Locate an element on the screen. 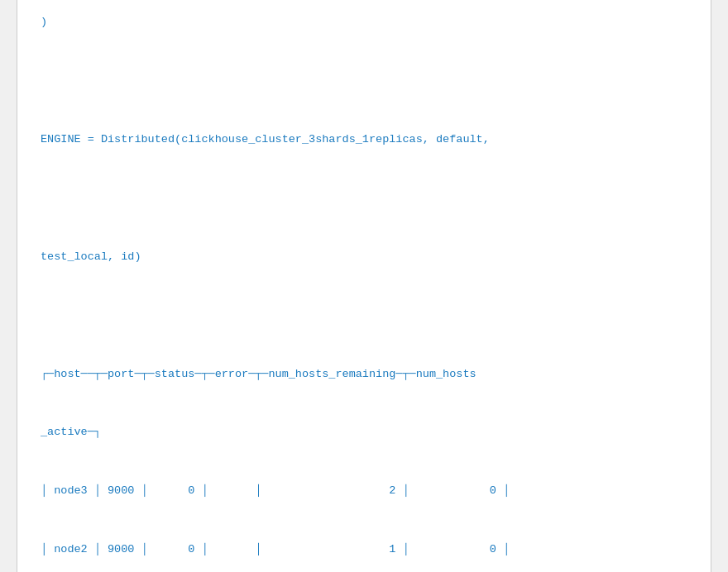  line-09: ENGINE = Distributed(clickhouse_cluster_… is located at coordinates (364, 140).